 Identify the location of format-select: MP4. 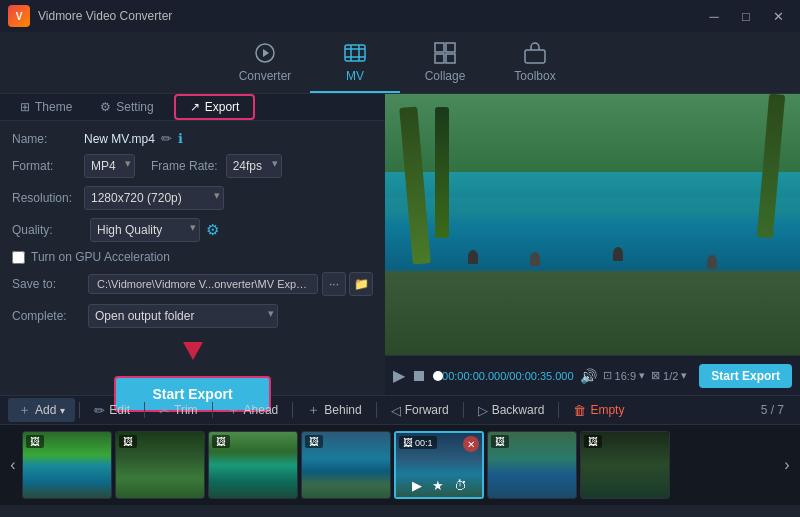
(110, 166).